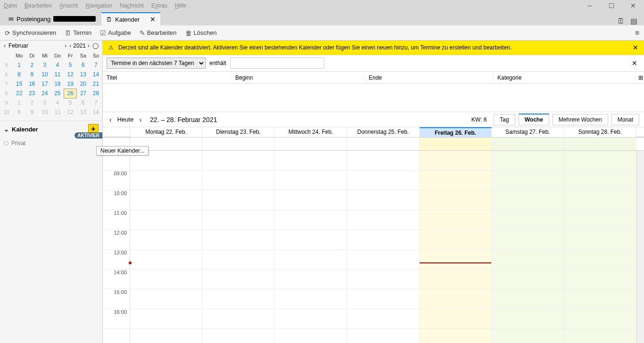 The width and height of the screenshot is (644, 343). I want to click on menu-extras: Extras, so click(159, 6).